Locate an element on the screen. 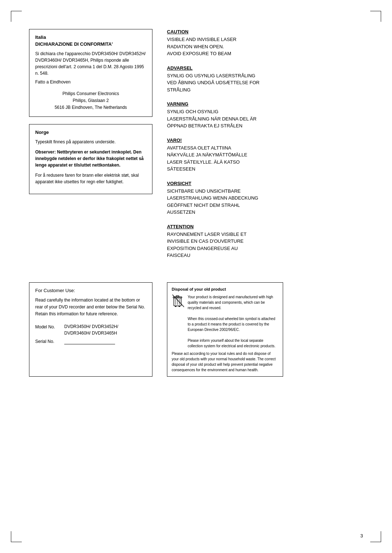 The height and width of the screenshot is (553, 392). italia-section: Italia DICHIARAZIONE DI CONFORMITA' Si d… is located at coordinates (91, 73).